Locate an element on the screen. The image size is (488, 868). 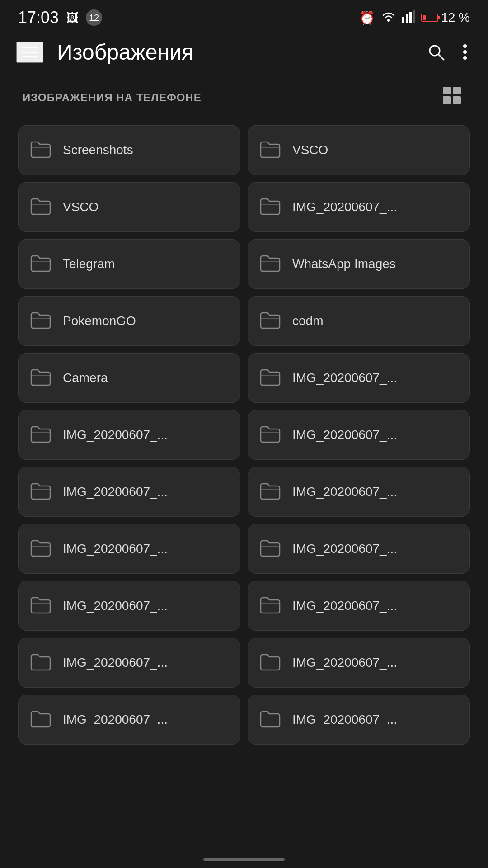
list-view-icon is located at coordinates (452, 95).